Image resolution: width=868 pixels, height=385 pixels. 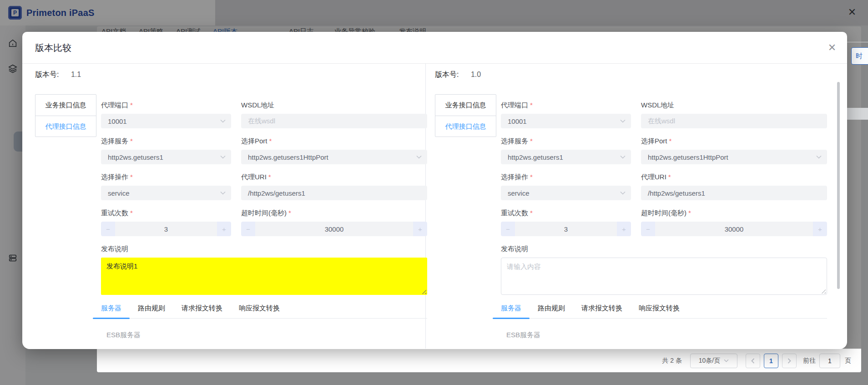 What do you see at coordinates (714, 361) in the screenshot?
I see `page-size-select: 10条/页` at bounding box center [714, 361].